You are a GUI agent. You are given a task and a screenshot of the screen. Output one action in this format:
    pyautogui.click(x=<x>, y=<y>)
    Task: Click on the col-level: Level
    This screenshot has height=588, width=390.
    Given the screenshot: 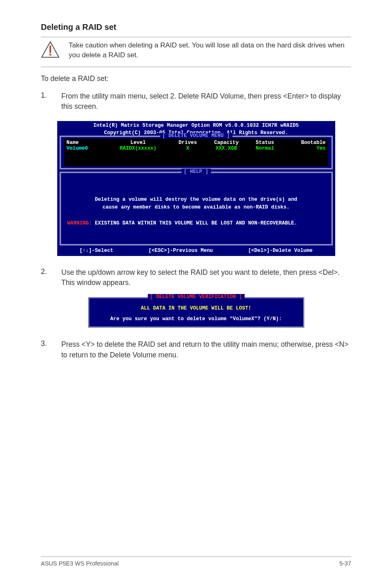 What is the action you would take?
    pyautogui.click(x=138, y=143)
    